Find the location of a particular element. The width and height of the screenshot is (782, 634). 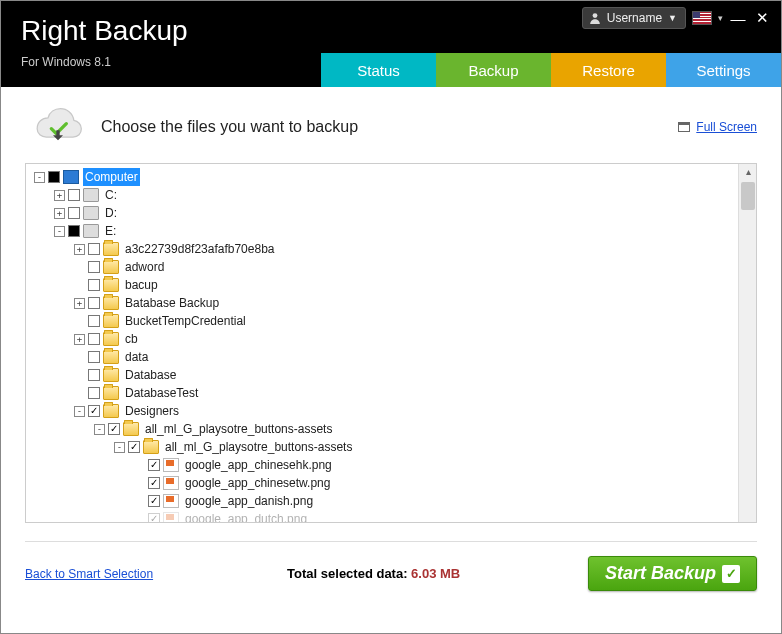

username-label: Username is located at coordinates (634, 18).